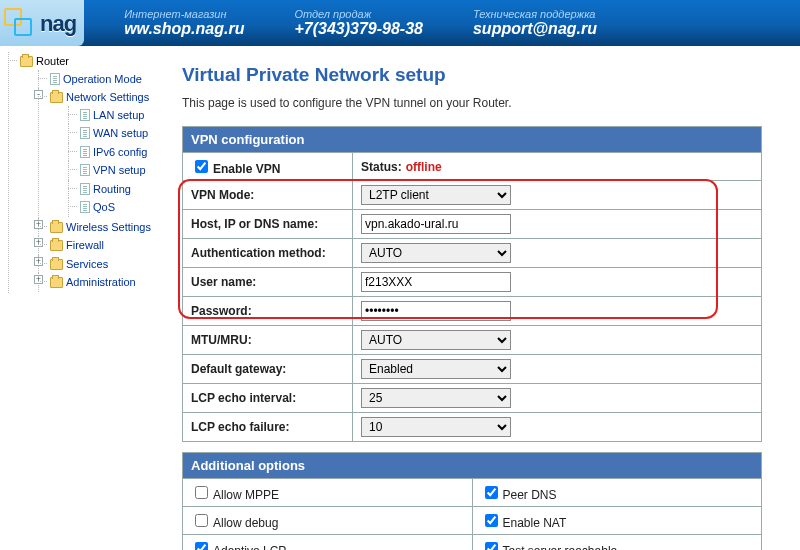 The image size is (800, 550). Describe the element at coordinates (436, 311) in the screenshot. I see `password-input` at that location.